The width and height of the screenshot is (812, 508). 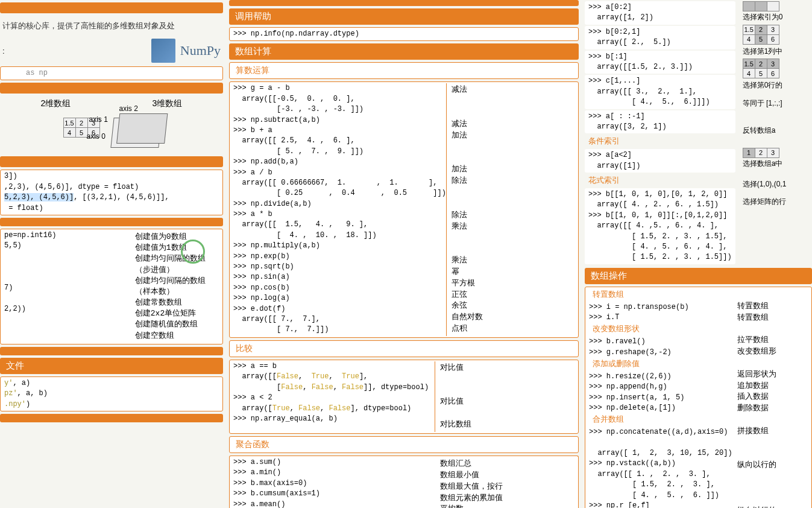 What do you see at coordinates (761, 69) in the screenshot?
I see `mini-table-3: 1.523456` at bounding box center [761, 69].